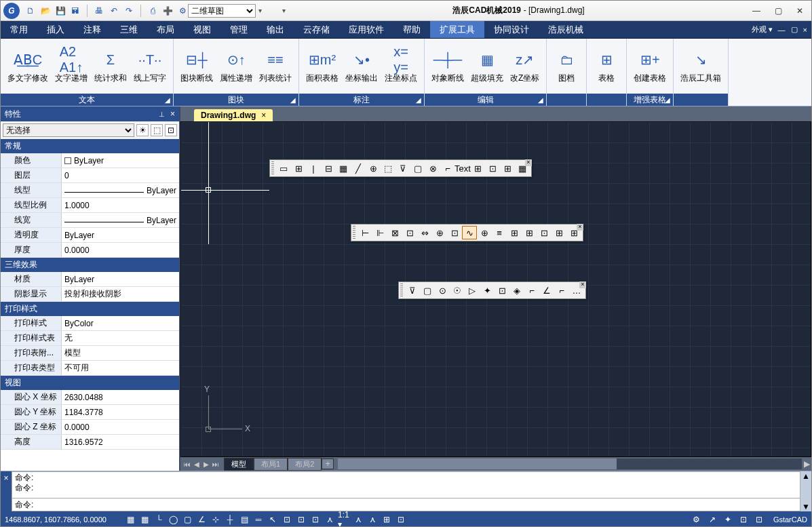 This screenshot has height=527, width=812. Describe the element at coordinates (19, 30) in the screenshot. I see `ribbon-tab-0: 常用` at that location.